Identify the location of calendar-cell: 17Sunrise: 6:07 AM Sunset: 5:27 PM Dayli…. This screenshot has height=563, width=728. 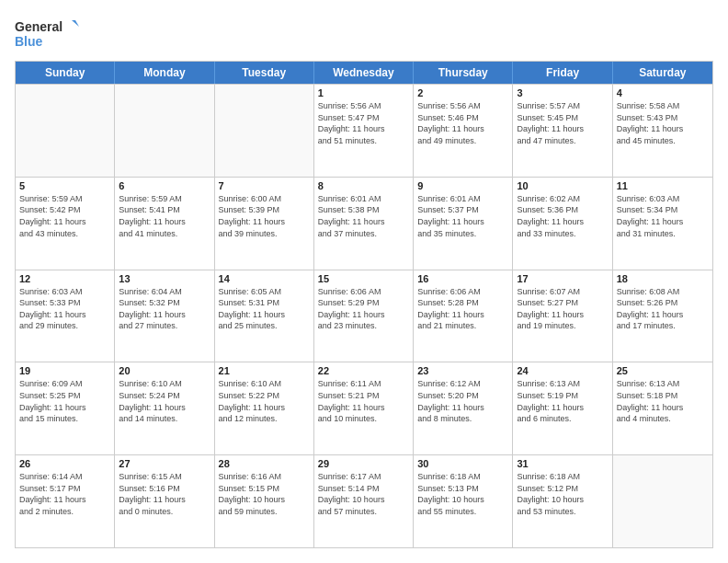
(563, 316).